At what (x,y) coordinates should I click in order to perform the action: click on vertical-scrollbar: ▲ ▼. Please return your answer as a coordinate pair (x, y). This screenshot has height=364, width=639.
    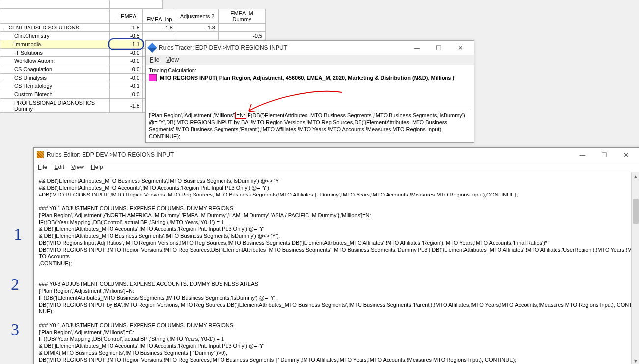
    Looking at the image, I should click on (635, 268).